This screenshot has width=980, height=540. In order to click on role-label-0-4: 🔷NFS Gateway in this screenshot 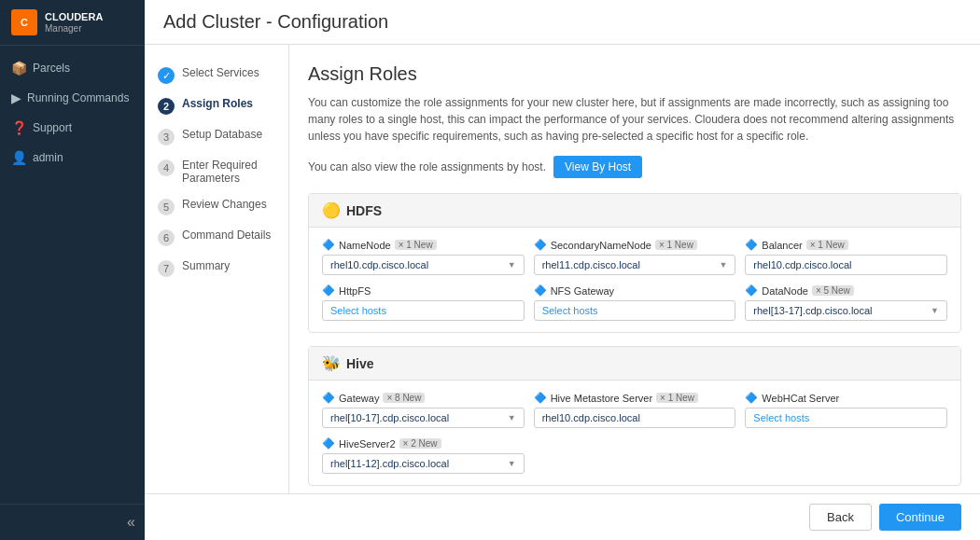, I will do `click(635, 291)`.